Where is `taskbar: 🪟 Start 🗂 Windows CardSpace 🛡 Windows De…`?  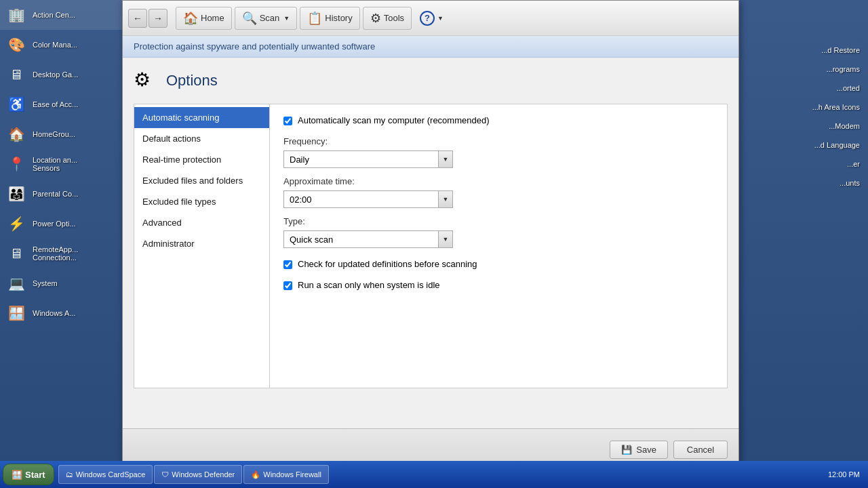
taskbar: 🪟 Start 🗂 Windows CardSpace 🛡 Windows De… is located at coordinates (434, 474).